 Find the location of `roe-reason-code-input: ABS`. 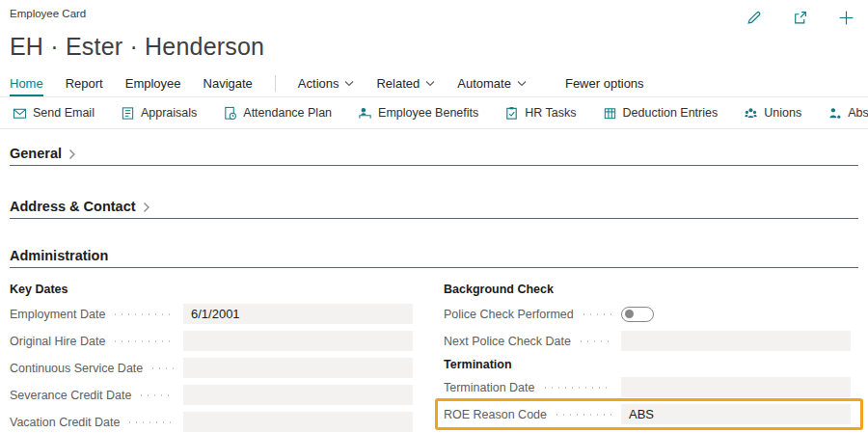

roe-reason-code-input: ABS is located at coordinates (736, 415).